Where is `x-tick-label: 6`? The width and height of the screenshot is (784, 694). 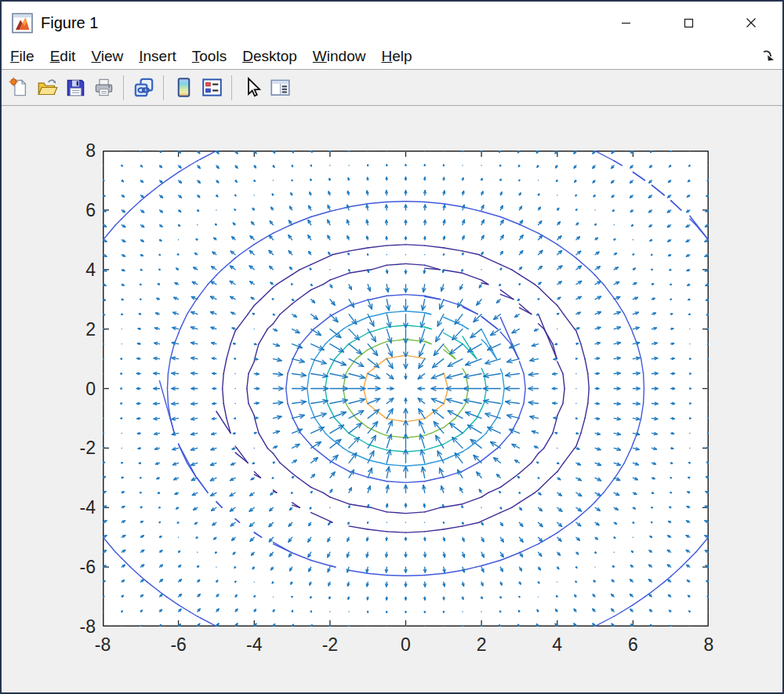
x-tick-label: 6 is located at coordinates (633, 645).